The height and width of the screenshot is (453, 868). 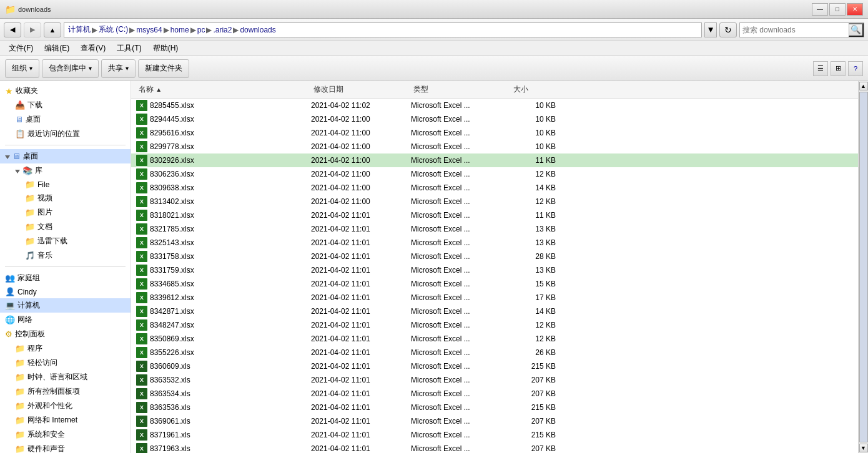 What do you see at coordinates (794, 30) in the screenshot?
I see `search-input` at bounding box center [794, 30].